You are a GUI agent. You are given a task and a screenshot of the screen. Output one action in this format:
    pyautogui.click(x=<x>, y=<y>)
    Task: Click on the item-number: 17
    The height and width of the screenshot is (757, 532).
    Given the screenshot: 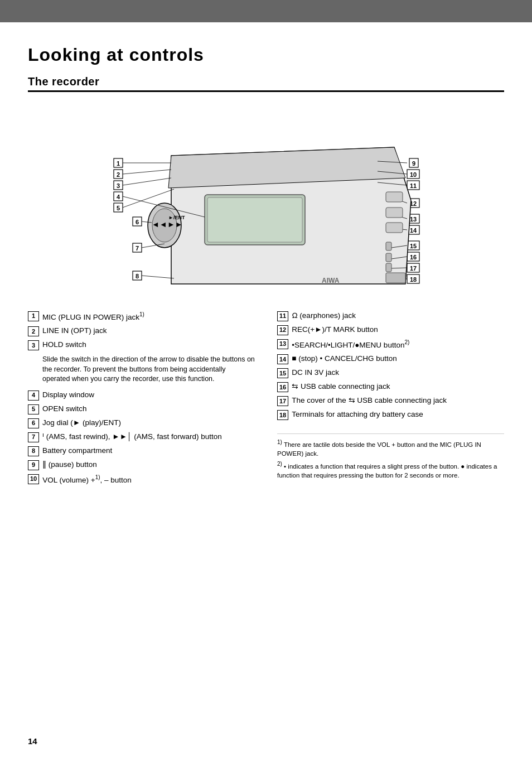 What is the action you would take?
    pyautogui.click(x=283, y=401)
    